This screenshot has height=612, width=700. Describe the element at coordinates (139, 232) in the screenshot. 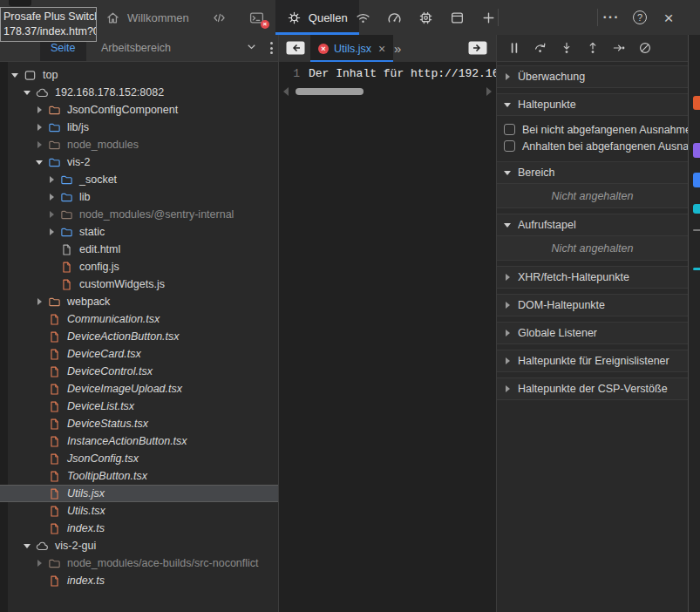

I see `tree-item: static` at that location.